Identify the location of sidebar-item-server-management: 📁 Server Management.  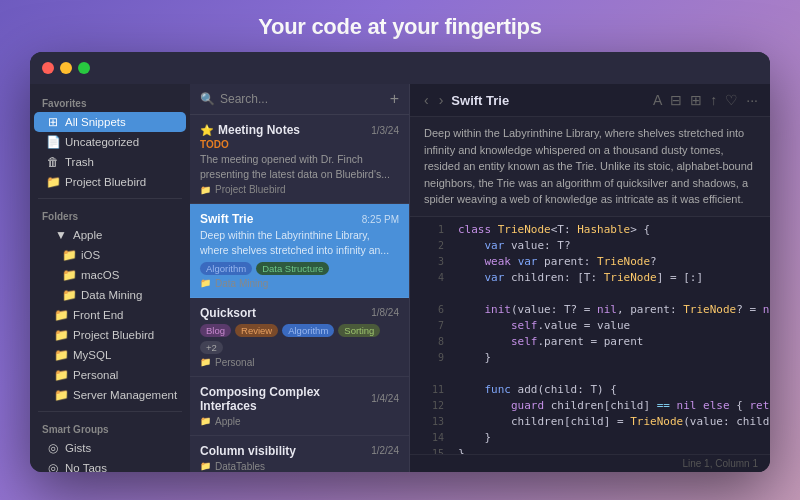
(110, 395).